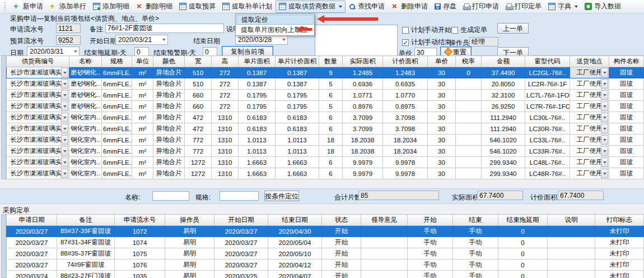 This screenshot has width=644, height=278. I want to click on toolbar-button-print-order: 打印定单, so click(524, 7).